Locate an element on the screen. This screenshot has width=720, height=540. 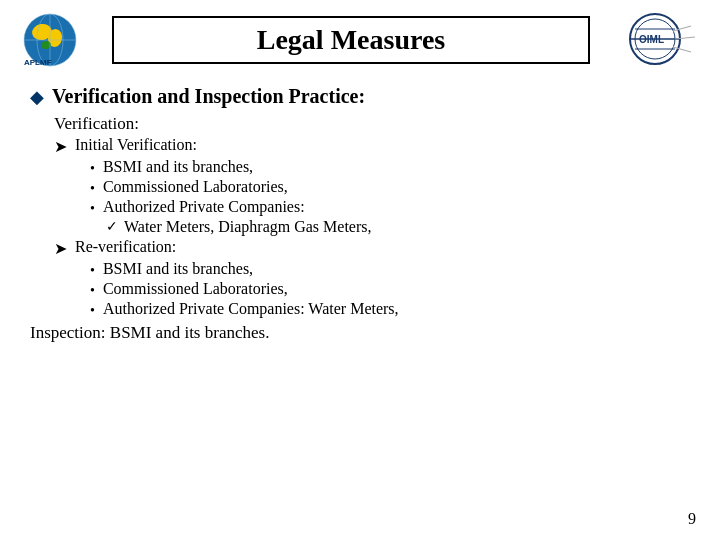
reverification-bullet-text-3: Authorized Private Companies: Water Mete… is located at coordinates (251, 309).